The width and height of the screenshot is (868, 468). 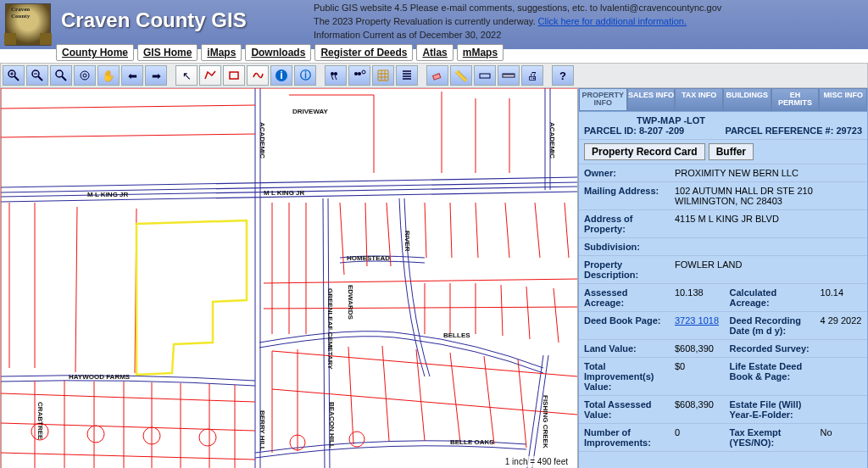 What do you see at coordinates (517, 8) in the screenshot?
I see `notice-line-1: Public GIS website 4.5 Please e-mail com…` at bounding box center [517, 8].